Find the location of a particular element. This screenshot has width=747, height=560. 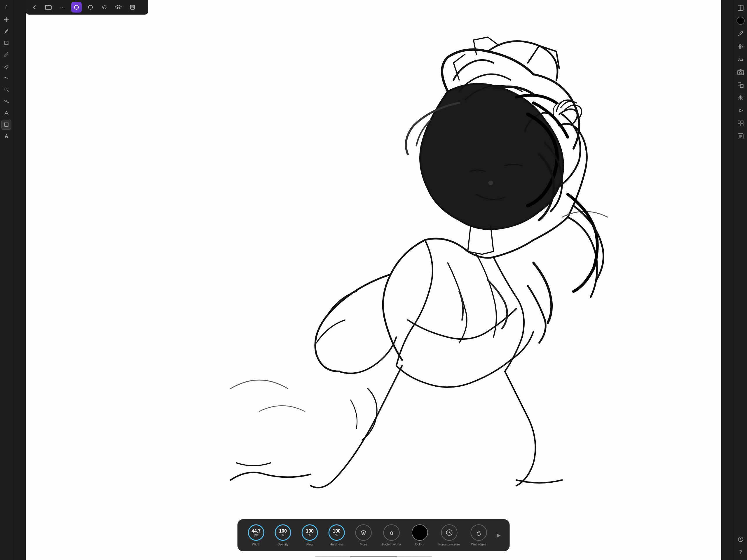

brush-tool is located at coordinates (6, 31).